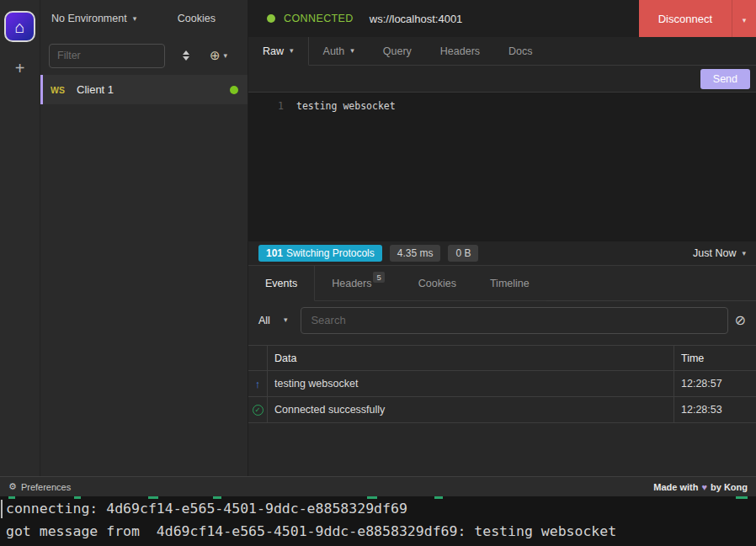 The height and width of the screenshot is (546, 756). I want to click on request-tab-bar: Raw ▾ Auth ▾ Query Headers Docs, so click(502, 51).